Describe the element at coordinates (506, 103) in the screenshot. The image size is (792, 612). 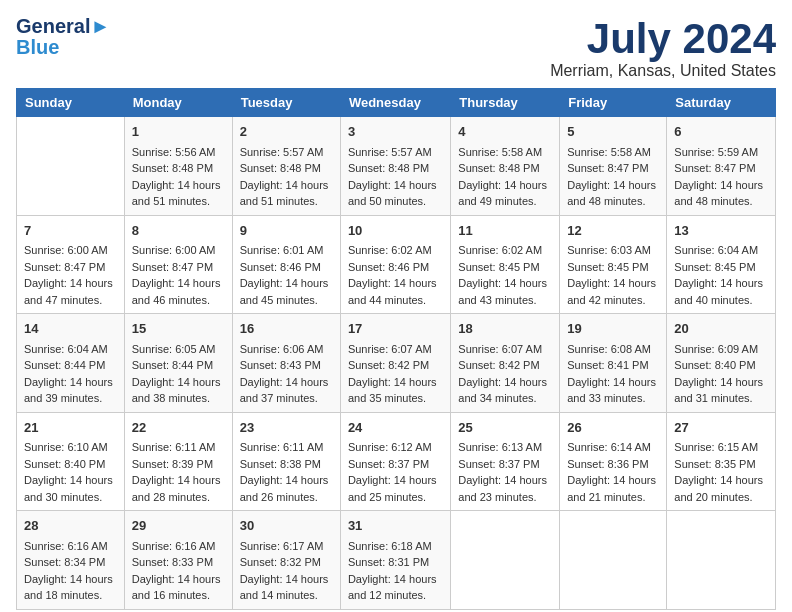
I see `weekday-header-thursday: Thursday` at that location.